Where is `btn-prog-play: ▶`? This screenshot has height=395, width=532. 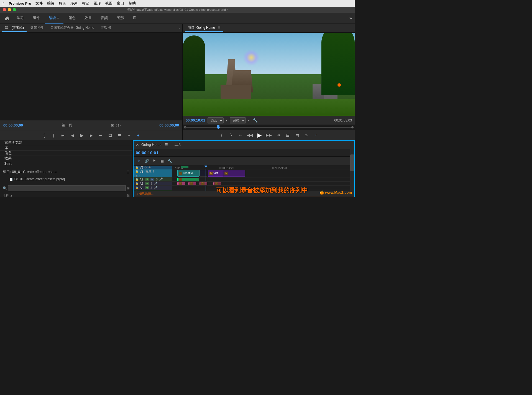 btn-prog-play: ▶ is located at coordinates (259, 135).